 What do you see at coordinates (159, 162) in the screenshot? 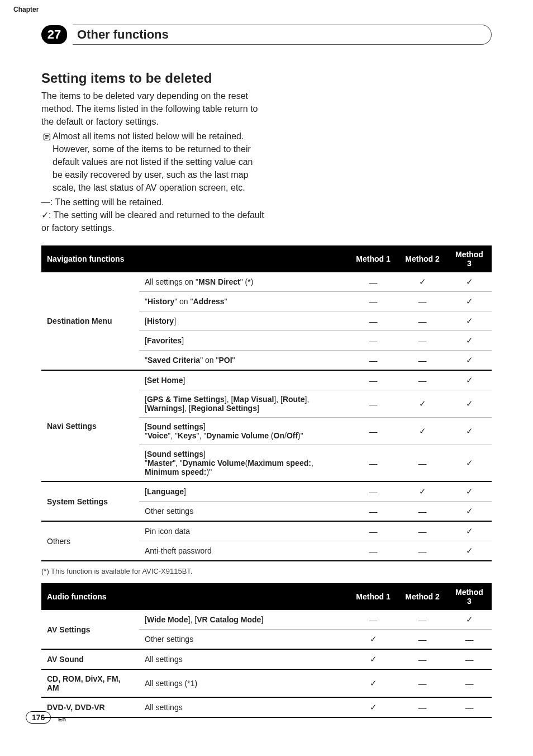
I see `intro-bullet-text: Almost all items not listed below will b…` at bounding box center [159, 162].